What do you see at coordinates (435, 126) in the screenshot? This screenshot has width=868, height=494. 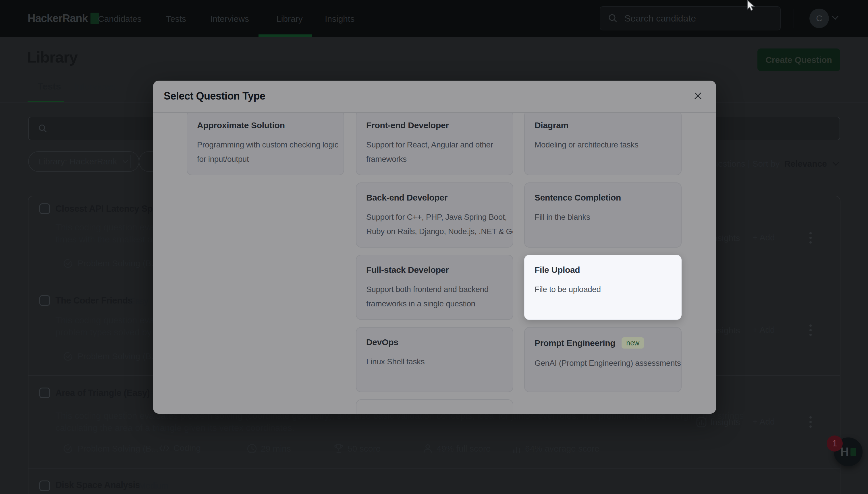 I see `card-title: Front-end Developer` at bounding box center [435, 126].